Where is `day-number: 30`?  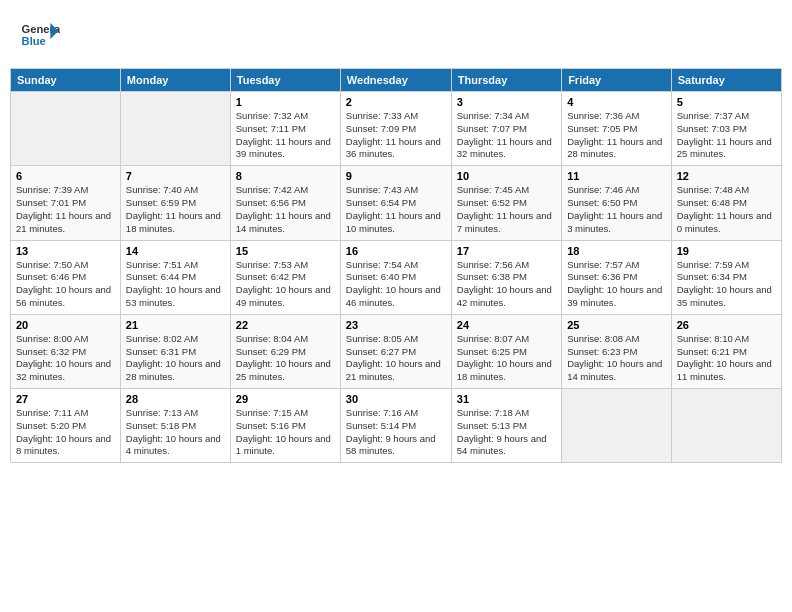 day-number: 30 is located at coordinates (396, 399).